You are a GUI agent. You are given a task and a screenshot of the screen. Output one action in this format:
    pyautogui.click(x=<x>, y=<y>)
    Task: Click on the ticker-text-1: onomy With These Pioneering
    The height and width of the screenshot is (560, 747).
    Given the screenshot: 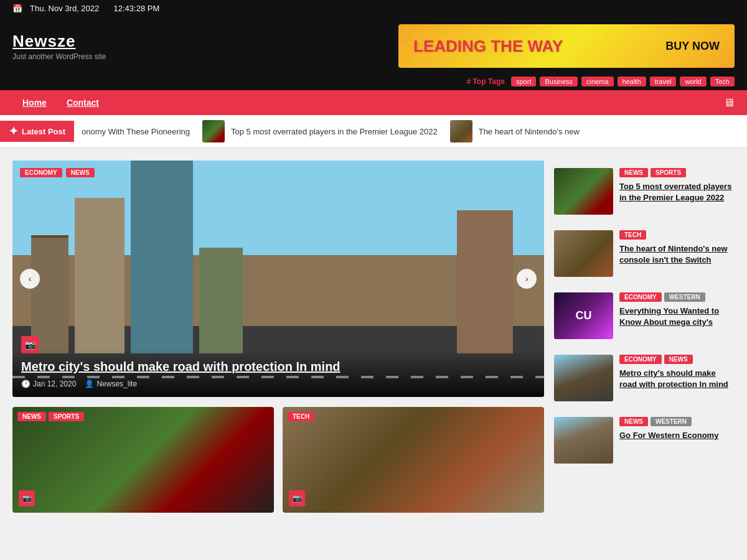 What is the action you would take?
    pyautogui.click(x=136, y=132)
    